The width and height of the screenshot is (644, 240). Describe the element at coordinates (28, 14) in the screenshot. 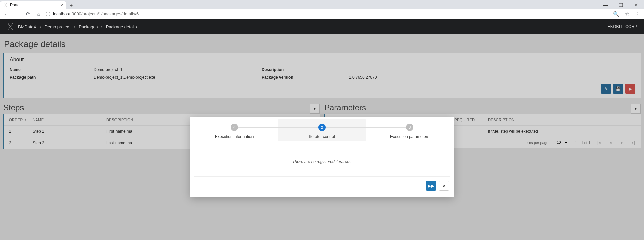

I see `reload-button: ⟳` at that location.